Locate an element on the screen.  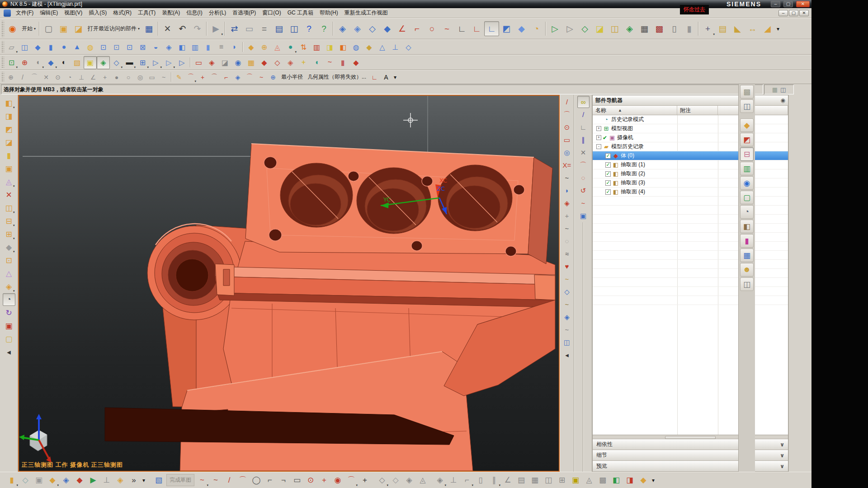
toolbar-icon: ⊙ is located at coordinates (58, 77).